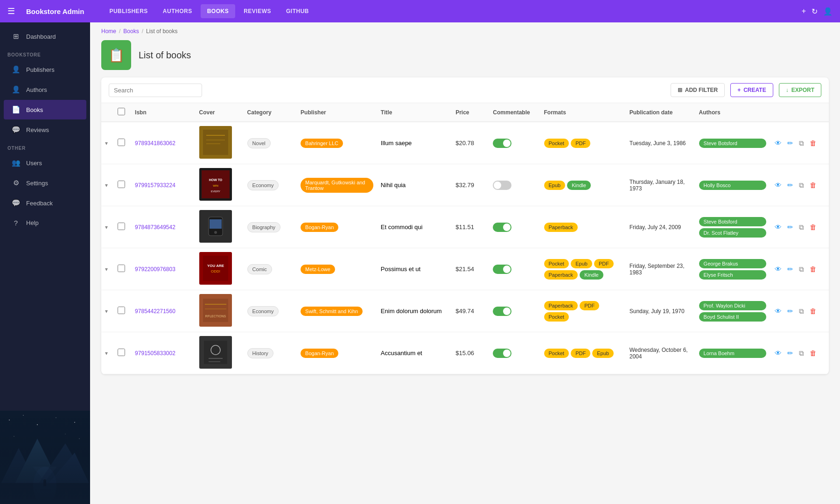 Image resolution: width=840 pixels, height=504 pixels. Describe the element at coordinates (698, 90) in the screenshot. I see `add-filter-button: ⊞ ADD FILTER` at that location.